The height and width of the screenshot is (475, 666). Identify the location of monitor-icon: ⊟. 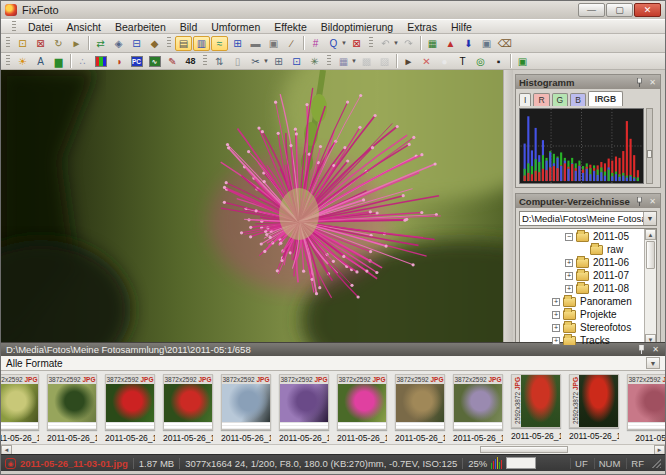
(136, 44).